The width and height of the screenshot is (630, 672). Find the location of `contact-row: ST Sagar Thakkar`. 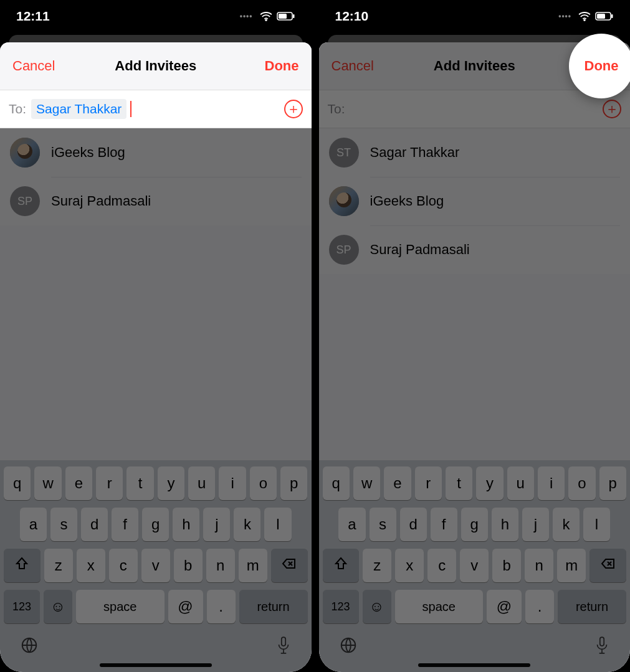

contact-row: ST Sagar Thakkar is located at coordinates (475, 153).